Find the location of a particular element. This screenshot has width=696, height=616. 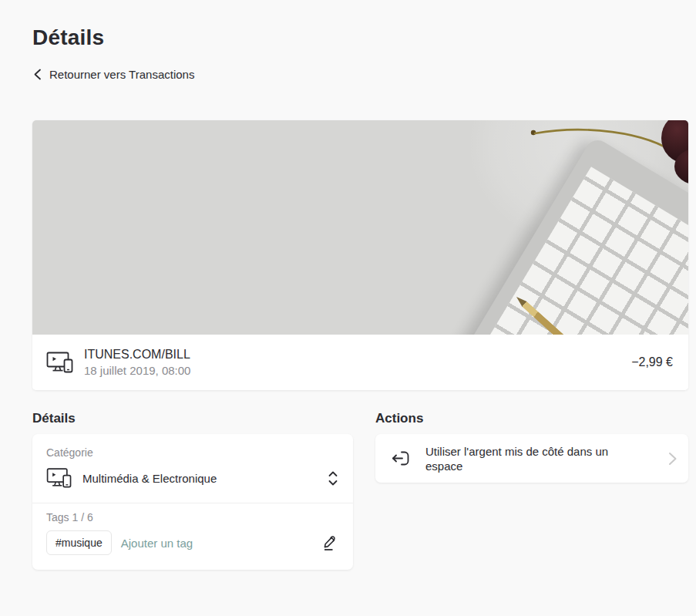

transaction-text: ITUNES.COM/BILL 18 juillet 2019, 08:00 is located at coordinates (137, 362).